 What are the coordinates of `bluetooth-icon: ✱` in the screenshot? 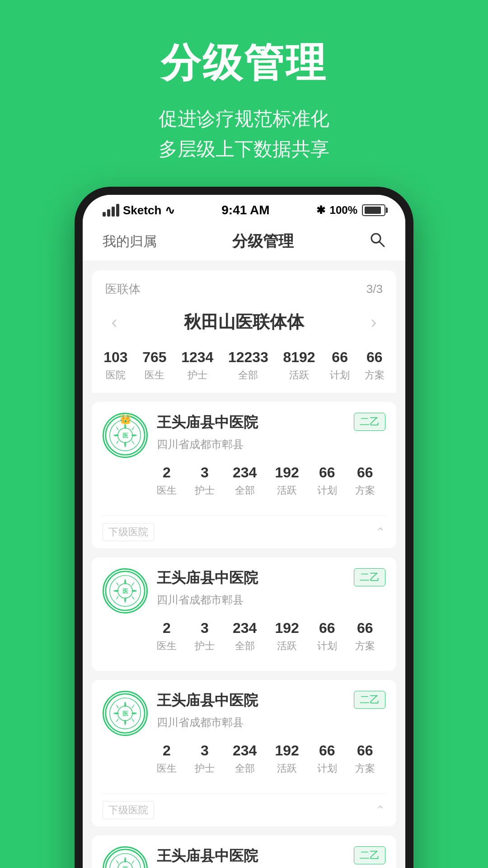 It's located at (321, 210).